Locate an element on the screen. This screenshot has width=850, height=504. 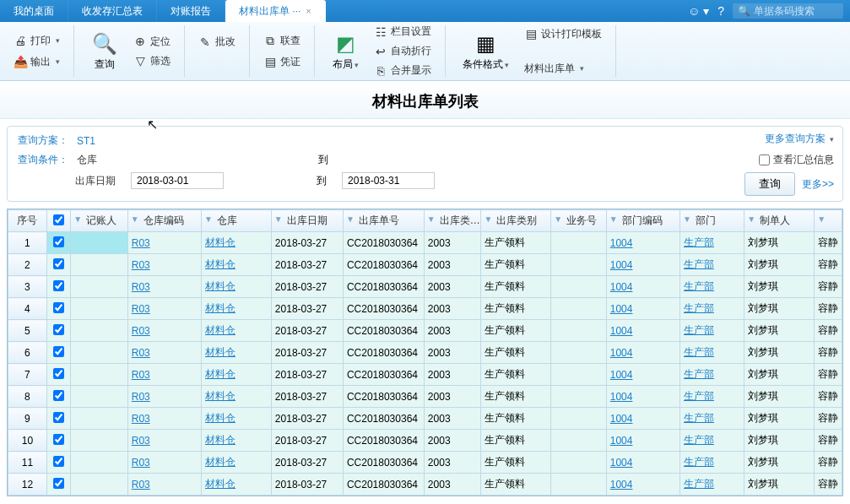
table-row: 12R03材料仓2018-03-27CC20180303642003生产领料10… is located at coordinates (425, 485).